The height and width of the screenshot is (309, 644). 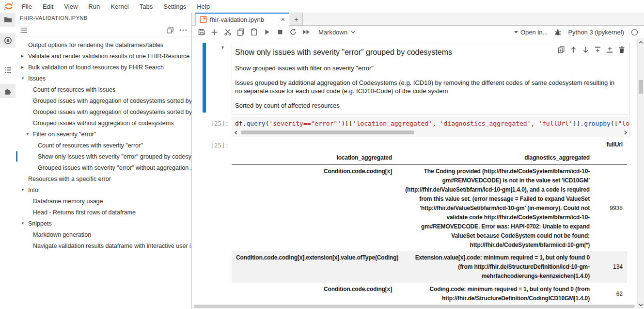 I want to click on menu-help: Help, so click(x=204, y=7).